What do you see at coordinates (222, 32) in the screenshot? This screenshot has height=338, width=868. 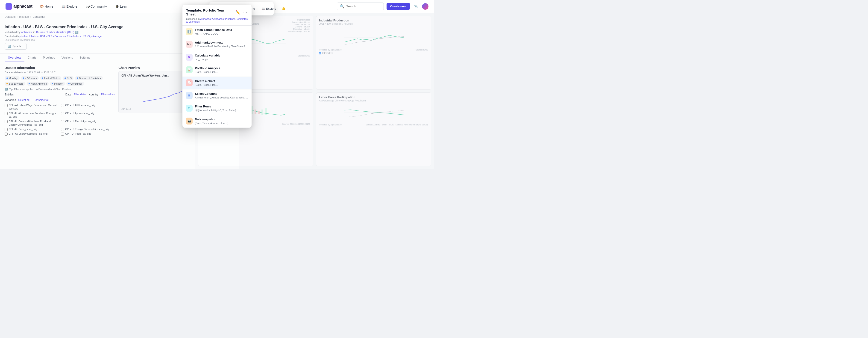 I see `fetch-yahoo-body: Fetch Yahoo Finance Data MSFT, AAPL, GOO…` at bounding box center [222, 32].